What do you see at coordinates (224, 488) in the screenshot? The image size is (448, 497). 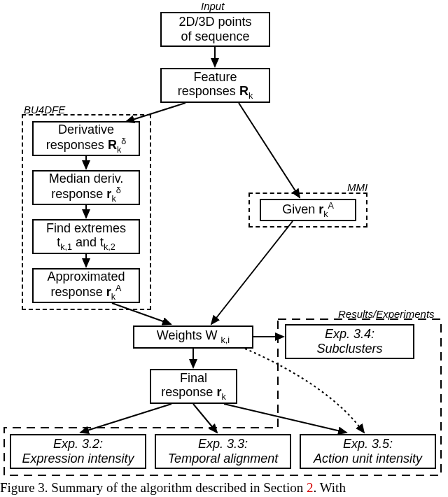 I see `figure-caption: Figure 3. Summary of the algorithm descr…` at bounding box center [224, 488].